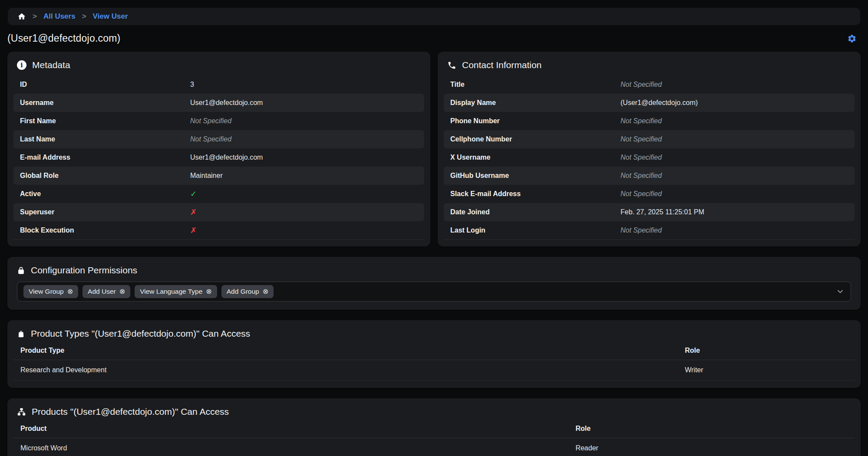 The width and height of the screenshot is (868, 456). Describe the element at coordinates (243, 292) in the screenshot. I see `permission-tag-label: Add Group` at that location.